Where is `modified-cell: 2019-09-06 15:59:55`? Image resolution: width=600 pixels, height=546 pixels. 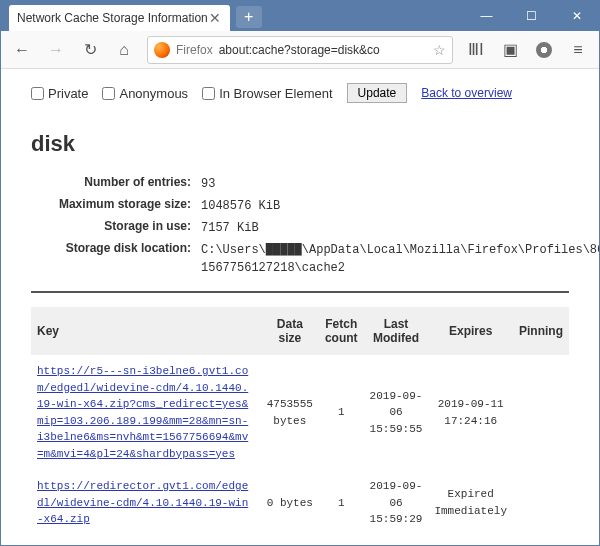 modified-cell: 2019-09-06 15:59:55 is located at coordinates (396, 412).